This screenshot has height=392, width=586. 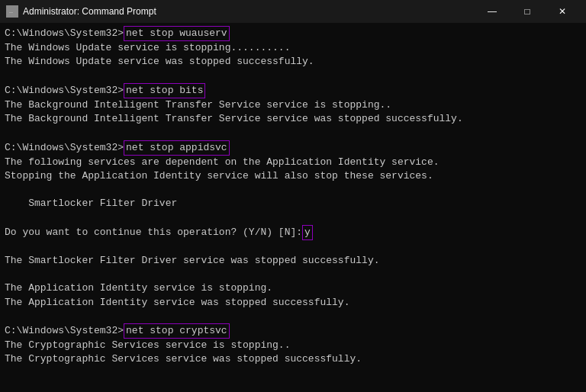 What do you see at coordinates (64, 148) in the screenshot?
I see `prompt-3: C:\Windows\System32>` at bounding box center [64, 148].